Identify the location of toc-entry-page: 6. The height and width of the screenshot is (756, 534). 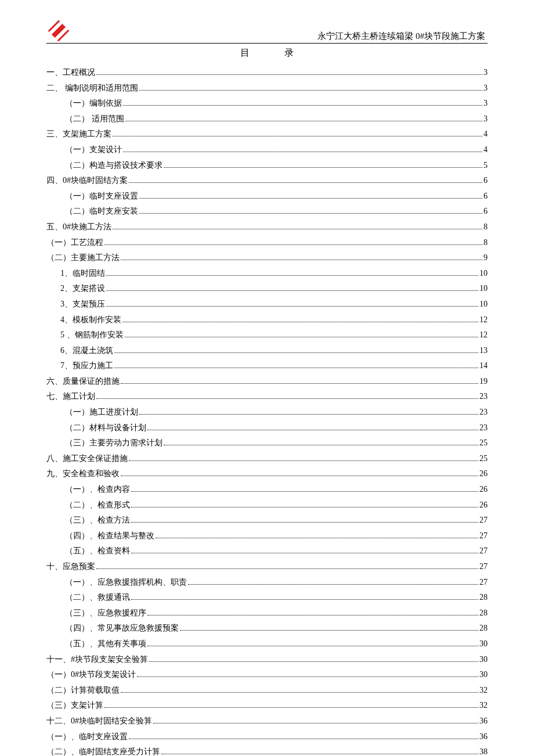
(485, 181).